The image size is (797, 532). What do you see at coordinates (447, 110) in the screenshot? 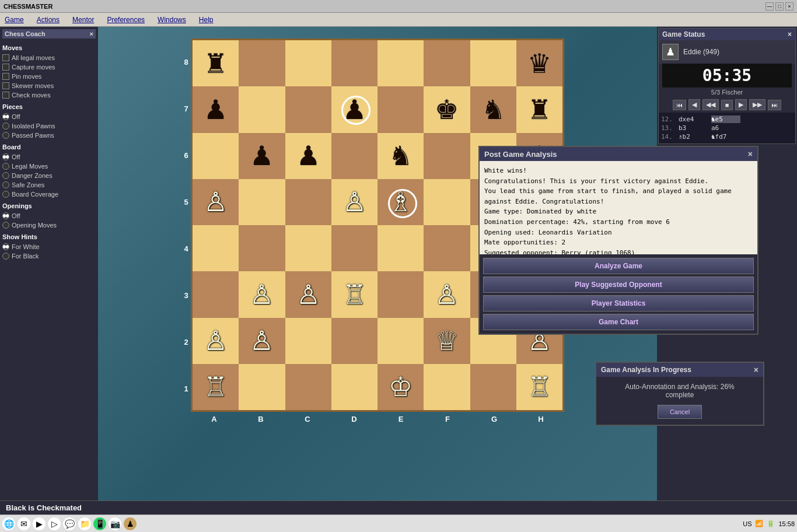
I see `board-square: ♚` at bounding box center [447, 110].